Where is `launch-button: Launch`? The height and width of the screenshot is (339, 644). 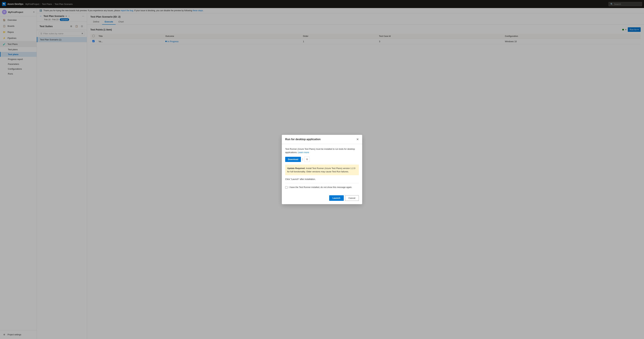 launch-button: Launch is located at coordinates (336, 198).